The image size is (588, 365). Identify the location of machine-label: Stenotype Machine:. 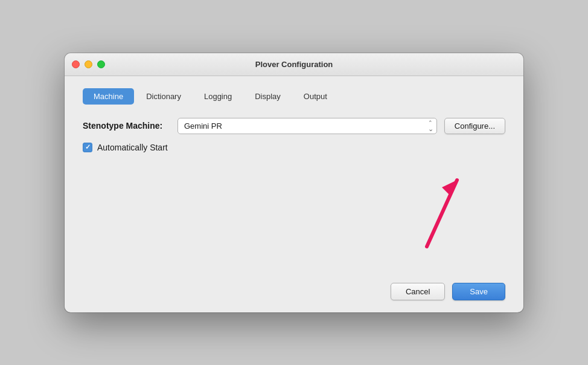
(127, 126).